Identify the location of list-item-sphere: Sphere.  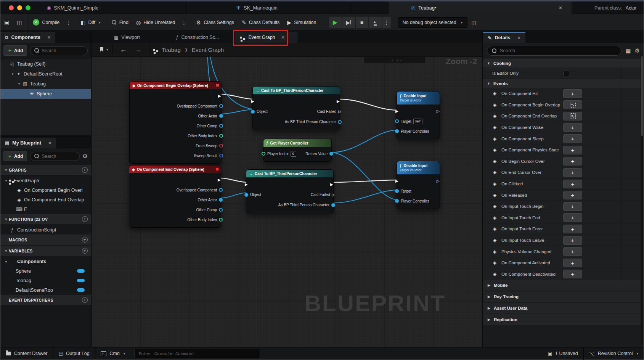
(46, 271).